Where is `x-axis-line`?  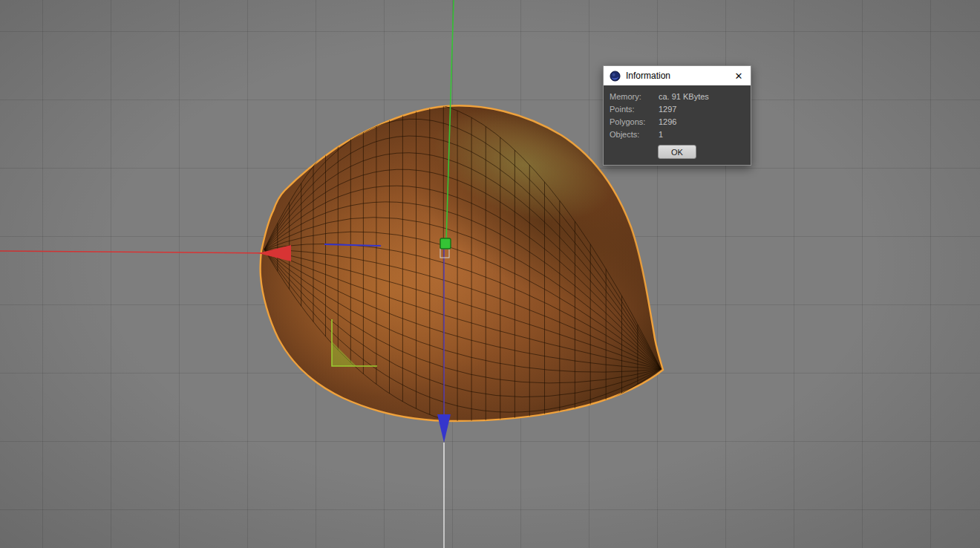 x-axis-line is located at coordinates (138, 252).